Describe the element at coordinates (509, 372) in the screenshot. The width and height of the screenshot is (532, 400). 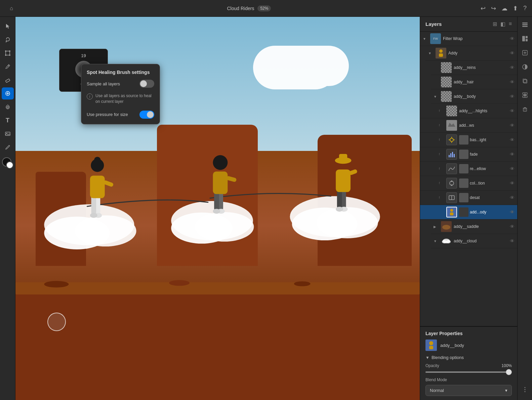
I see `opacity-slider-thumb` at that location.